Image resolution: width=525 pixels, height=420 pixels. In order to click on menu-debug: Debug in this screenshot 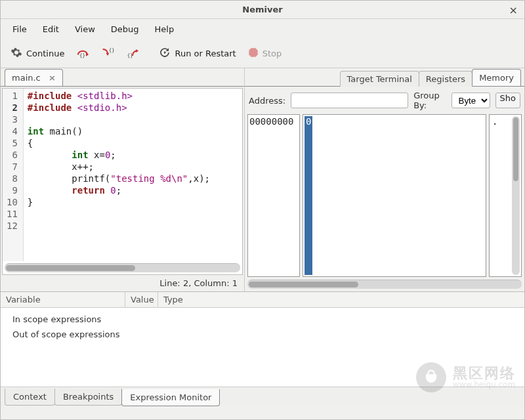, I will do `click(125, 29)`.